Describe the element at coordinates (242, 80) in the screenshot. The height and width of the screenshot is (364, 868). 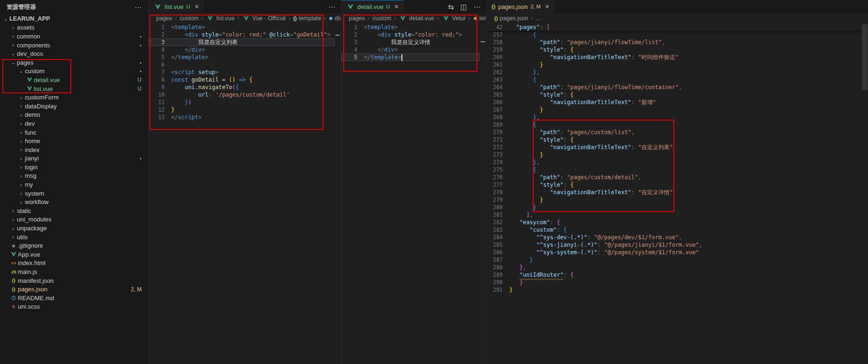
I see `code-line: 8const goDetail = () => {` at that location.